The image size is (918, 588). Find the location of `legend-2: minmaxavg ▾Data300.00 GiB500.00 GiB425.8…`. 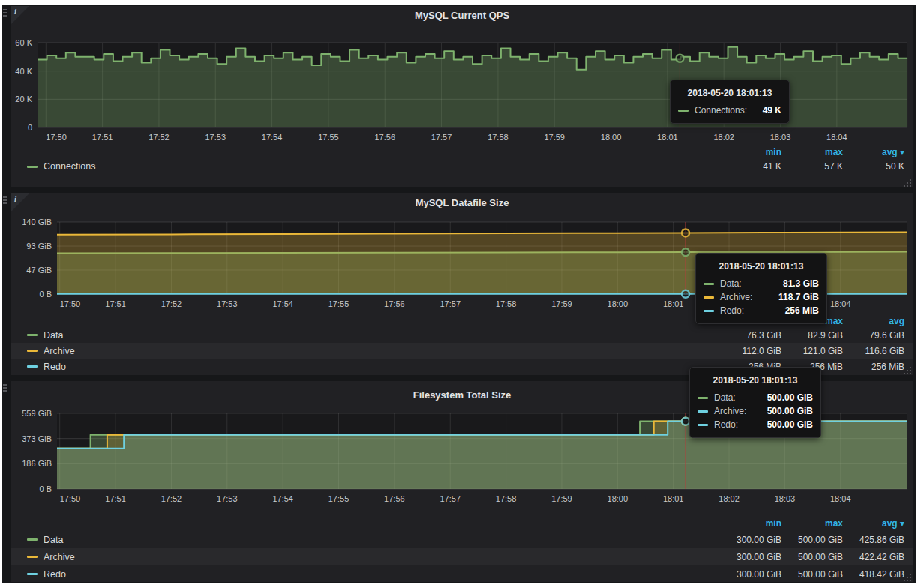

legend-2: minmaxavg ▾Data300.00 GiB500.00 GiB425.8… is located at coordinates (462, 549).